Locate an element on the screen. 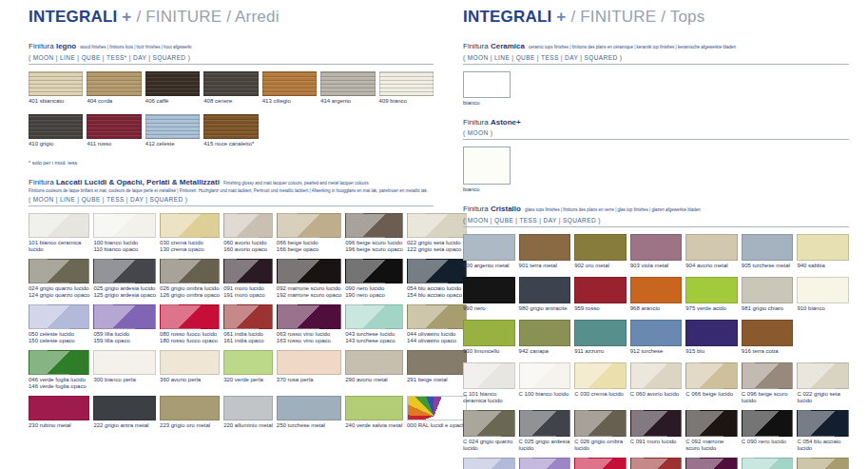  swatch-label: 980 grigio antracite is located at coordinates (546, 308).